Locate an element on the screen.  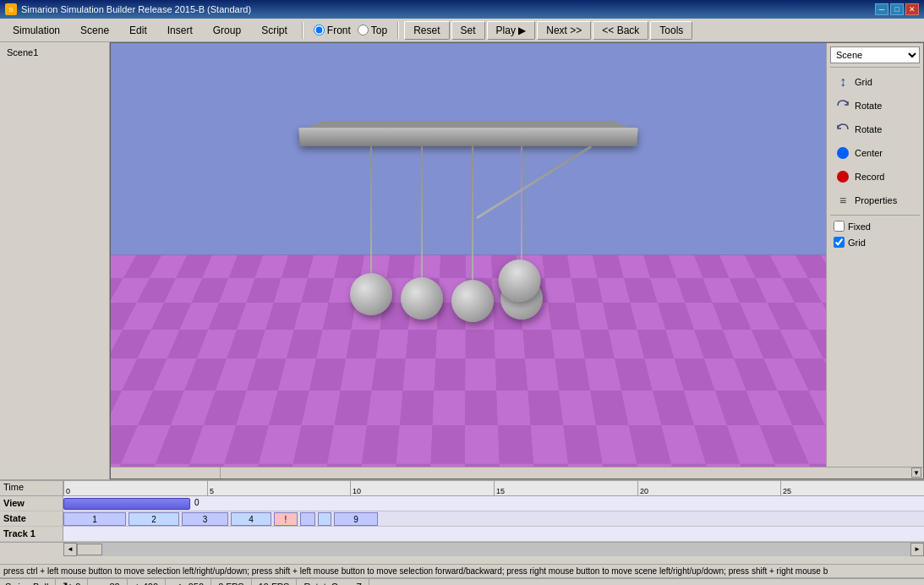
mode-value: RotateCompZ is located at coordinates (332, 583).